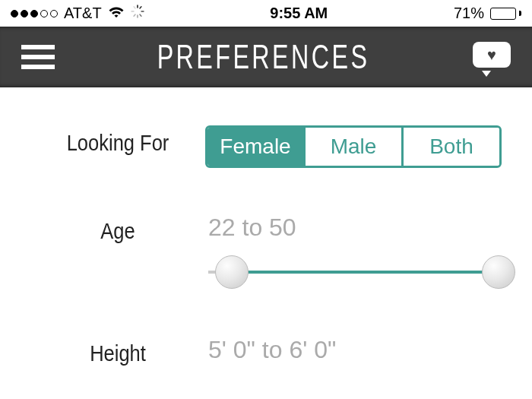 This screenshot has width=532, height=399. Describe the element at coordinates (232, 272) in the screenshot. I see `age-slider-low-knob` at that location.